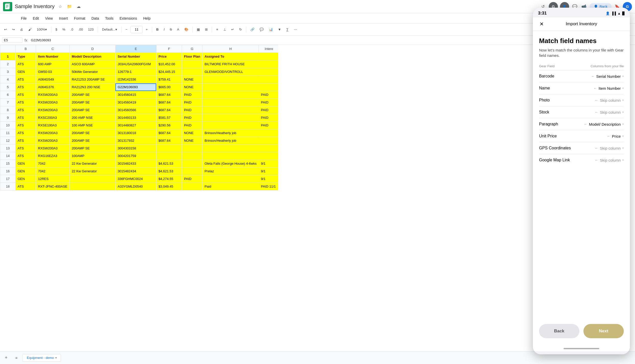 This screenshot has height=364, width=635. What do you see at coordinates (136, 57) in the screenshot?
I see `header-cell-serial: Serial Number` at bounding box center [136, 57].